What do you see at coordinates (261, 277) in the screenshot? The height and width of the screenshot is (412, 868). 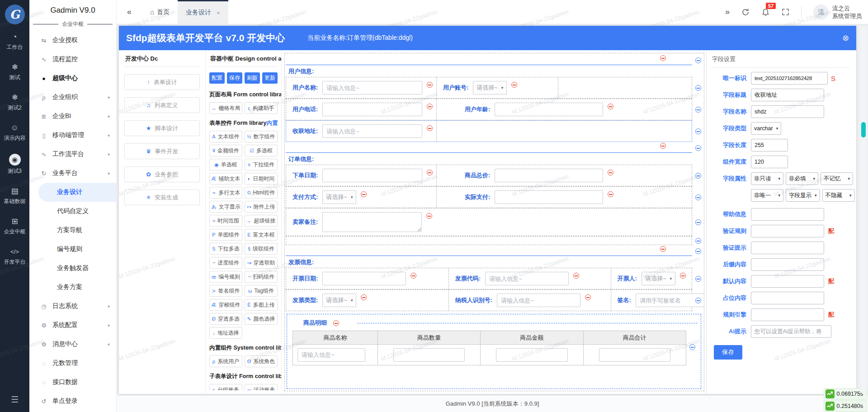 I see `library-control-button: ~扫码组件` at bounding box center [261, 277].